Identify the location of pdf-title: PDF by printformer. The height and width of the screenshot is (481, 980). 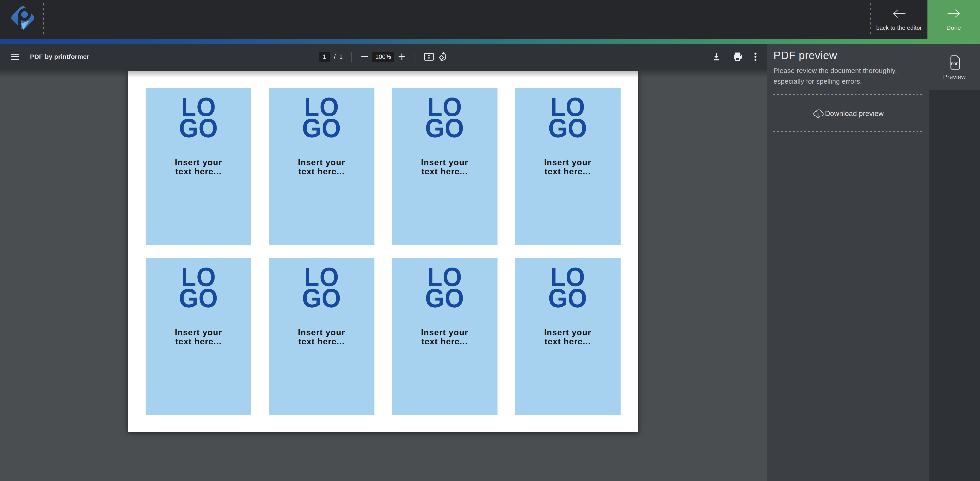
(60, 57).